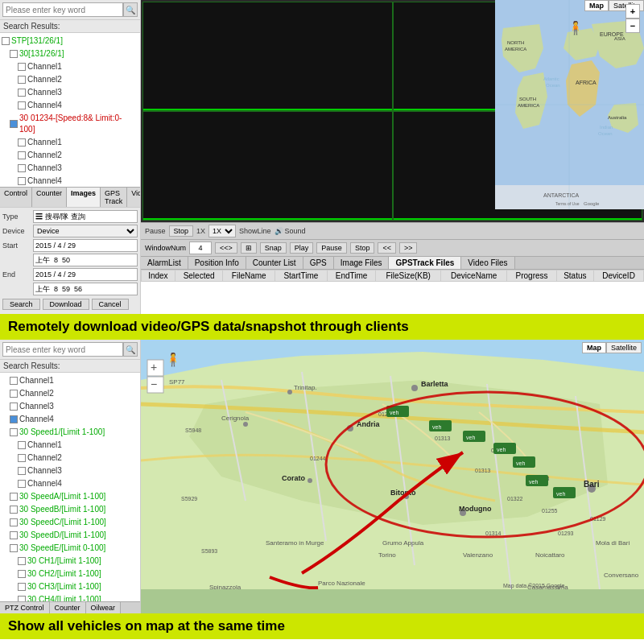 The height and width of the screenshot is (644, 644). Describe the element at coordinates (130, 10) in the screenshot. I see `top-search-button: 🔍` at that location.